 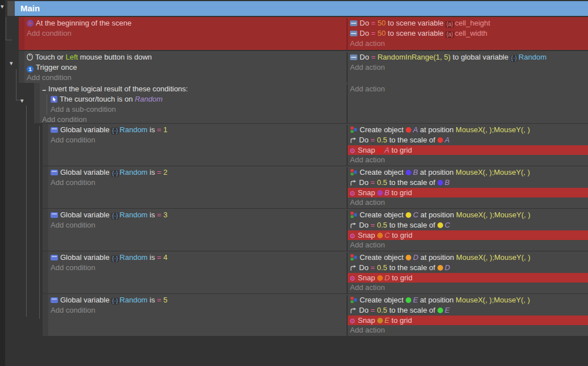 What do you see at coordinates (437, 173) in the screenshot?
I see `token-text: at position` at bounding box center [437, 173].